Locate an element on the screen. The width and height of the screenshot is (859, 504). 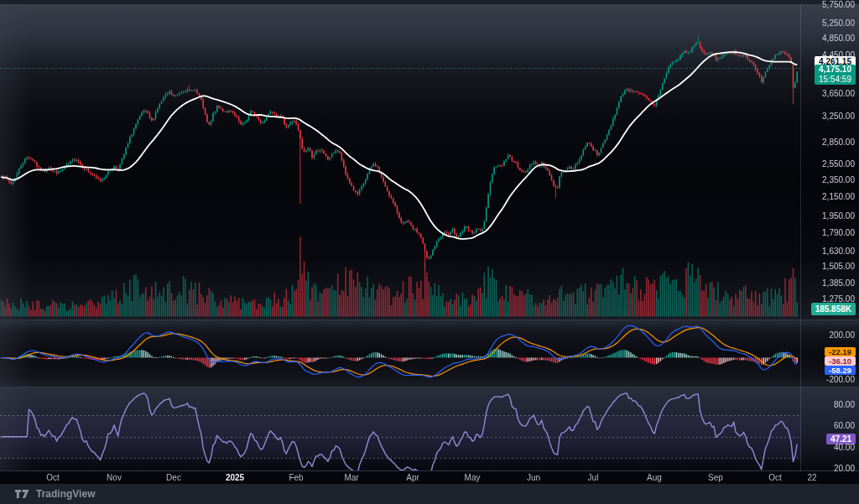
tradingview-logo-icon is located at coordinates (23, 494).